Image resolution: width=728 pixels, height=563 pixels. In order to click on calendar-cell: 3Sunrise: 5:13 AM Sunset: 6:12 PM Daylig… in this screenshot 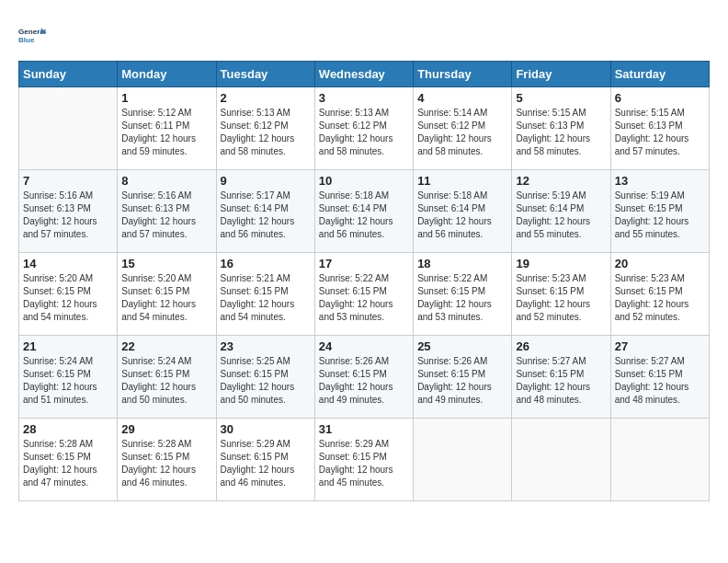, I will do `click(364, 129)`.